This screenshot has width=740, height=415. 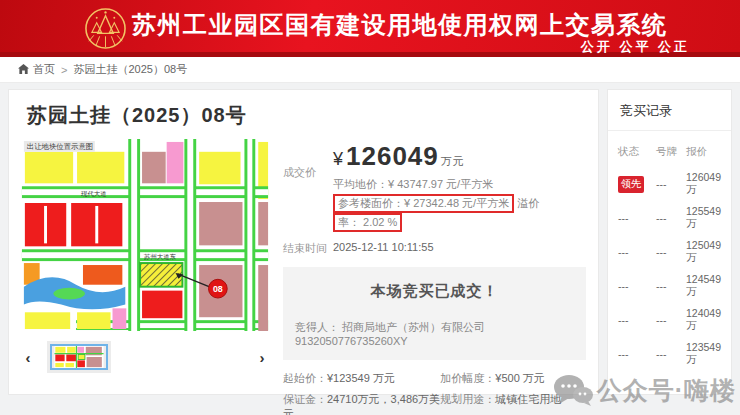 I want to click on bid-record-panel: 竞买记录 状态号牌报价 领先 ---126049 万 ------125549 …, so click(x=670, y=242).